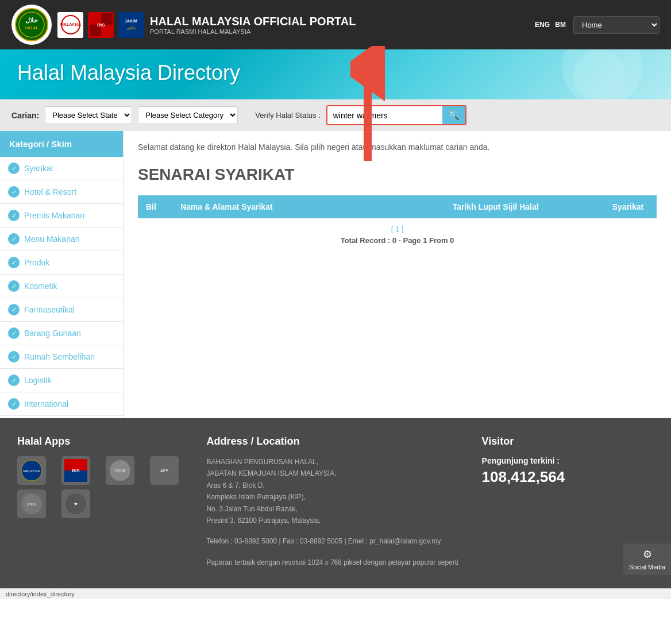  Describe the element at coordinates (336, 115) in the screenshot. I see `search-bar: Carian: Please Select State Please Selec…` at that location.